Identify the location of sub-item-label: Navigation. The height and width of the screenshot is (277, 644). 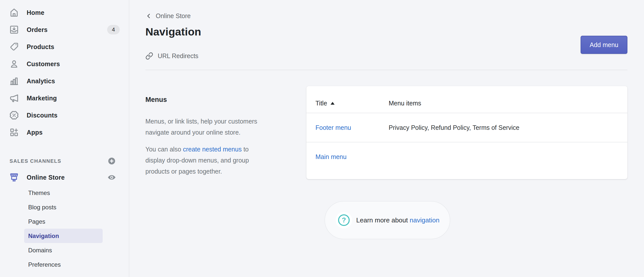
(44, 236).